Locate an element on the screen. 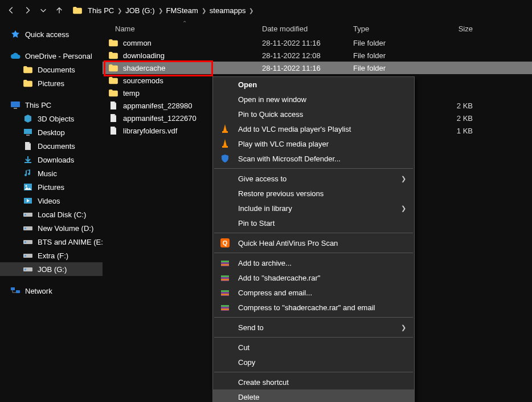 Image resolution: width=532 pixels, height=402 pixels. sidebar-item-pictures: Pictures is located at coordinates (51, 83).